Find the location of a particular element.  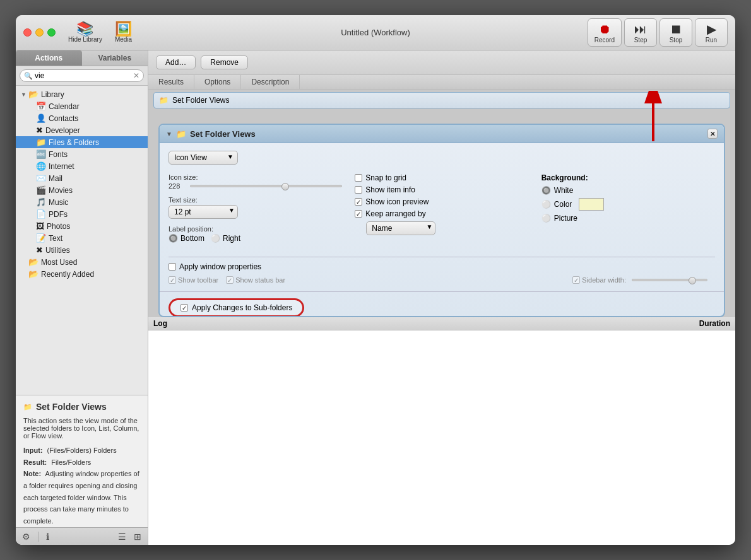

settings-col-middle: Snap to grid Show item info Show icon pr… is located at coordinates (442, 211).